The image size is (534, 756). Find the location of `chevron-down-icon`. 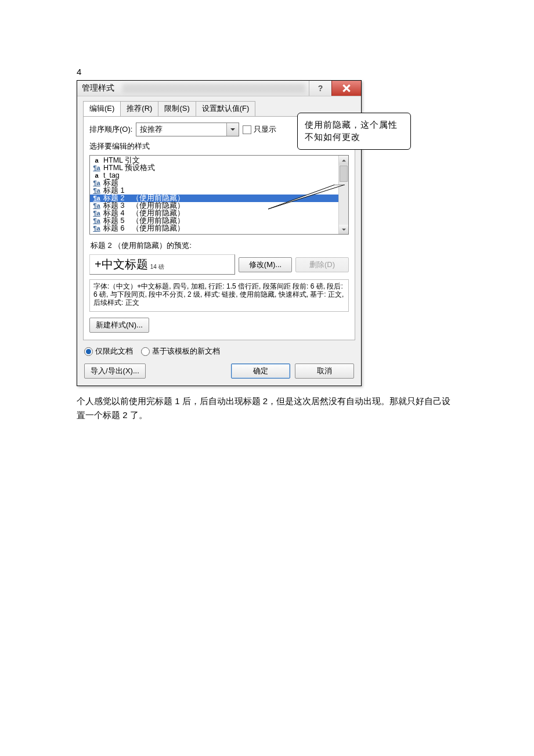

chevron-down-icon is located at coordinates (233, 129).